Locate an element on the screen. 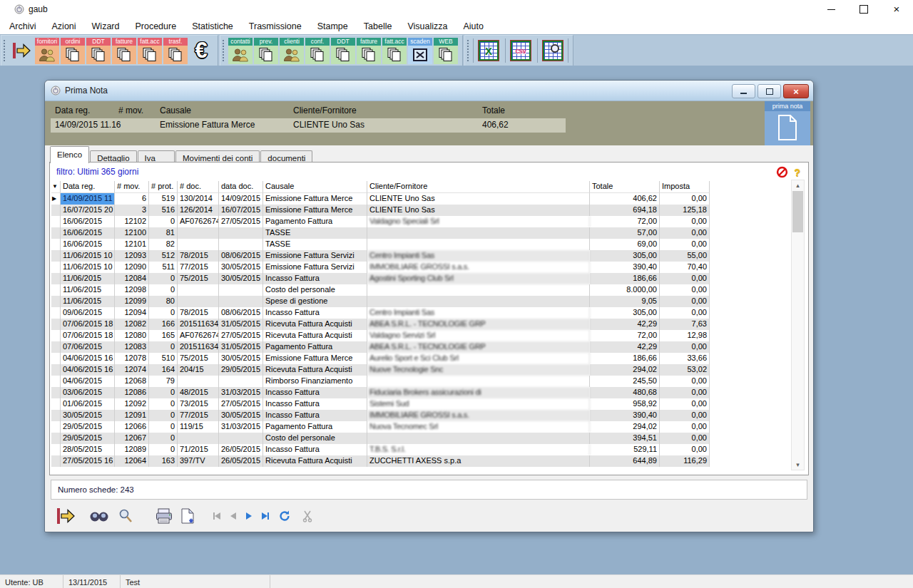 The image size is (913, 588). cell-data-doc is located at coordinates (241, 438).